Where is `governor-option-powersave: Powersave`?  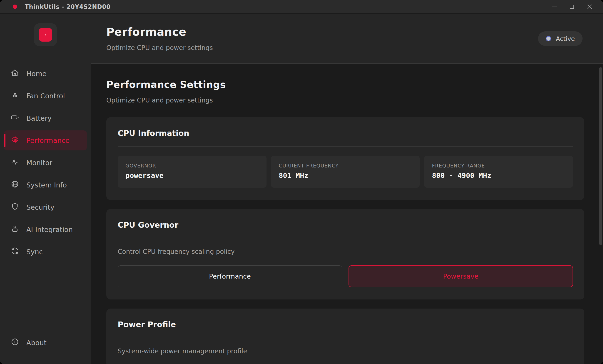
governor-option-powersave: Powersave is located at coordinates (461, 276).